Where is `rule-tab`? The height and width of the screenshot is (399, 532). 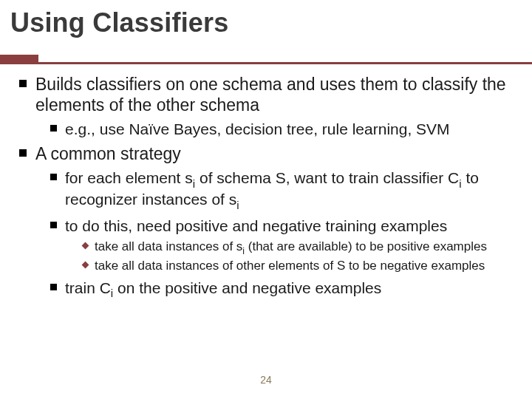 rule-tab is located at coordinates (19, 58).